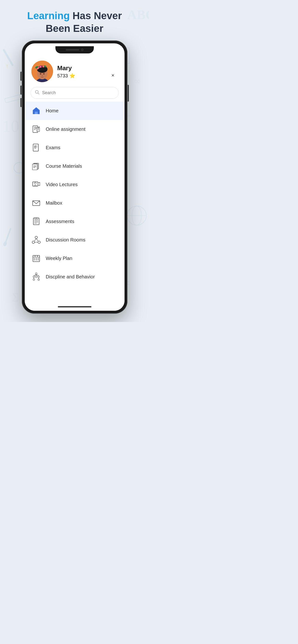 The image size is (298, 644). Describe the element at coordinates (36, 203) in the screenshot. I see `mailbox-icon` at that location.